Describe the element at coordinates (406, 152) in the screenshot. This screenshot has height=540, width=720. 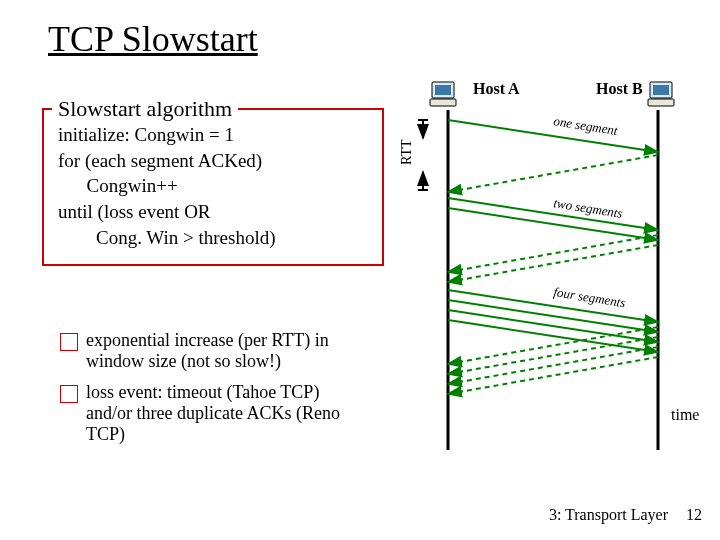
I see `rtt-label: RTT` at that location.